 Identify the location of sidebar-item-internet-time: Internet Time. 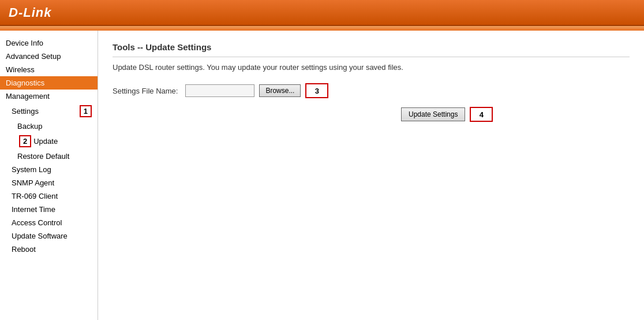
(48, 209).